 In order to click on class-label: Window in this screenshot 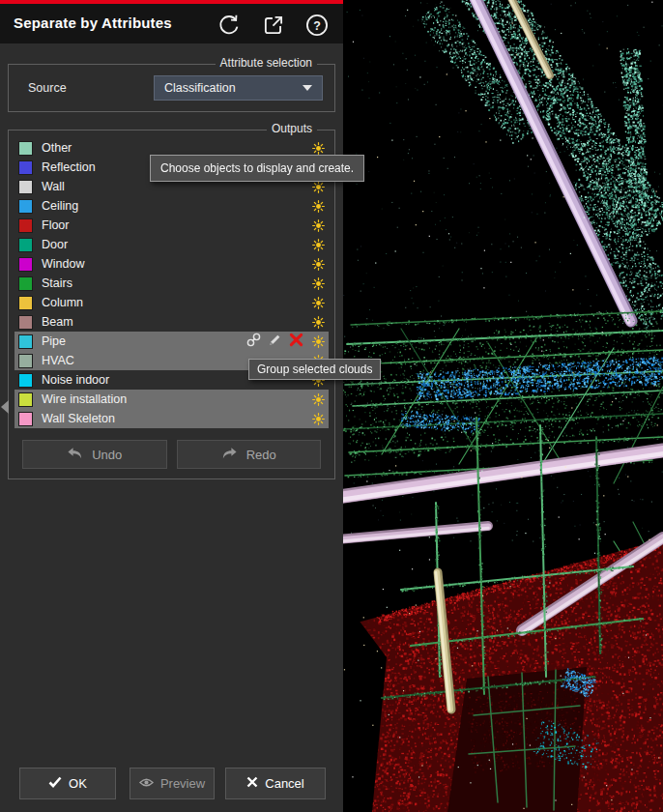, I will do `click(63, 264)`.